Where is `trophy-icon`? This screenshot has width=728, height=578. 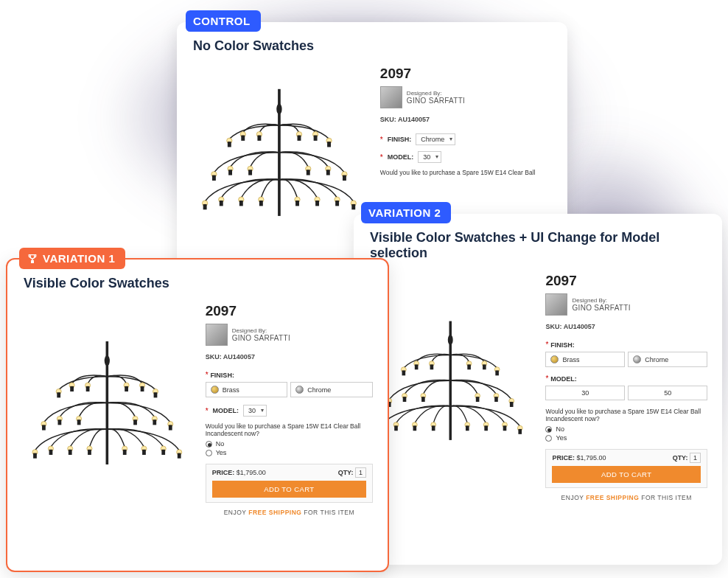 trophy-icon is located at coordinates (32, 259).